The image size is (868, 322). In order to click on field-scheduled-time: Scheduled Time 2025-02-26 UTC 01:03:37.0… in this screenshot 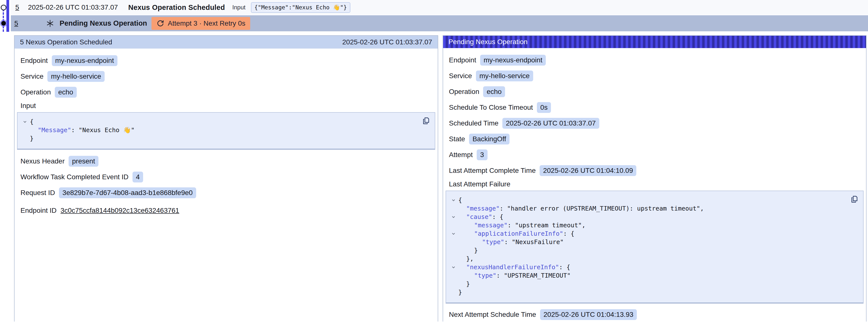, I will do `click(655, 123)`.